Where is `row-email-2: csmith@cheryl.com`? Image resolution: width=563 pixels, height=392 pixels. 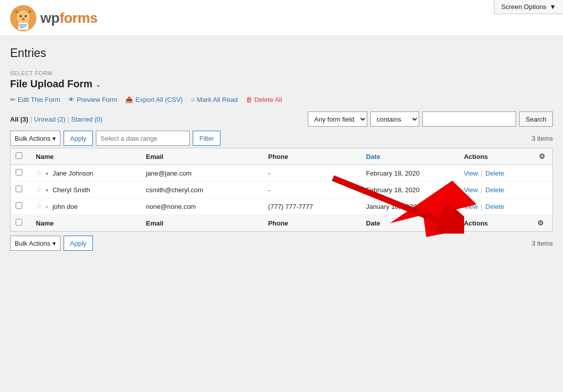
row-email-2: csmith@cheryl.com is located at coordinates (202, 190).